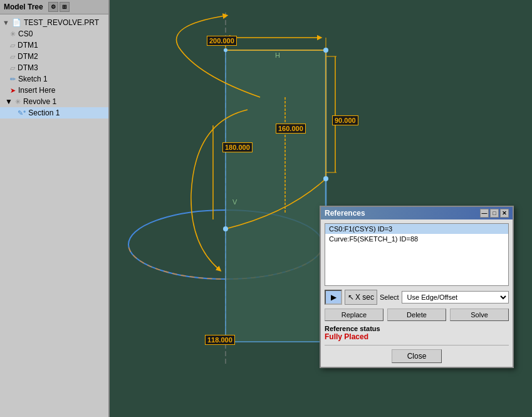 The height and width of the screenshot is (417, 532). What do you see at coordinates (18, 102) in the screenshot?
I see `revolve1-icon: ✳` at bounding box center [18, 102].